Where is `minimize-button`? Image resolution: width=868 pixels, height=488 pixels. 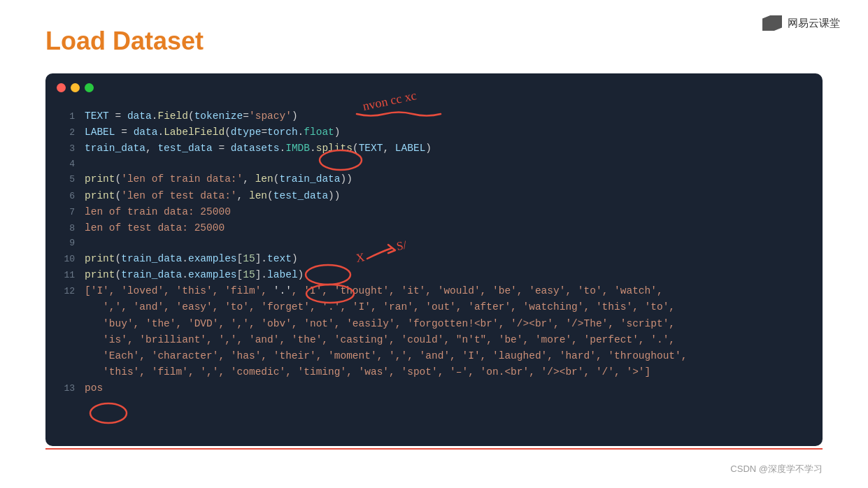
minimize-button is located at coordinates (76, 88).